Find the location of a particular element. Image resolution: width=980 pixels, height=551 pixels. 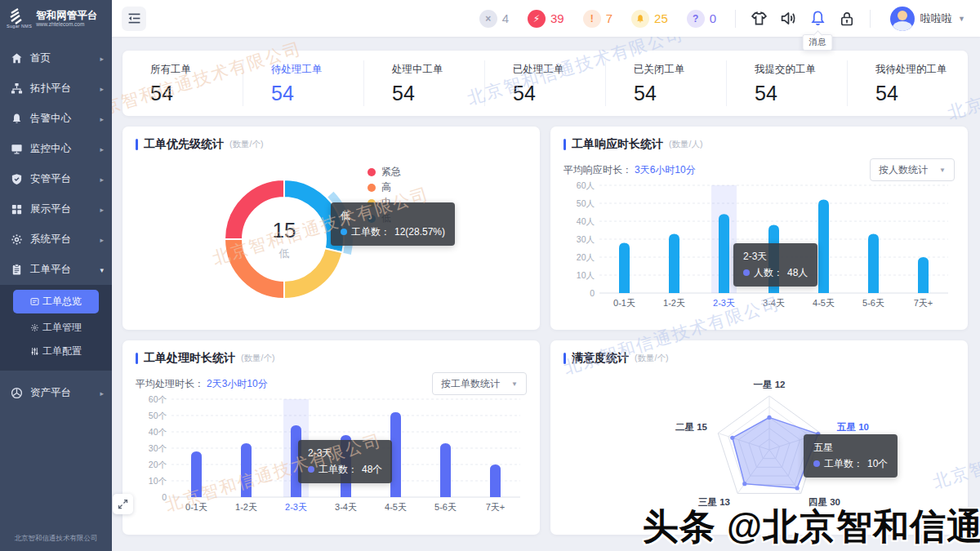

alarm-bell-icon is located at coordinates (16, 119).